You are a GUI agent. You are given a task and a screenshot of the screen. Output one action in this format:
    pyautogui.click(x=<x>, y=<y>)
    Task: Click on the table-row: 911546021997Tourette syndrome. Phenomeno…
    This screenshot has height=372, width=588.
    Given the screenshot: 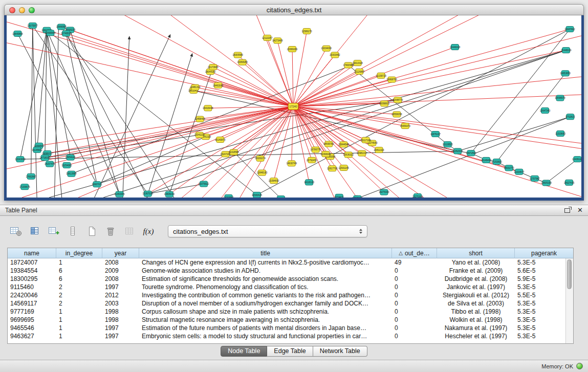 What is the action you would take?
    pyautogui.click(x=291, y=287)
    